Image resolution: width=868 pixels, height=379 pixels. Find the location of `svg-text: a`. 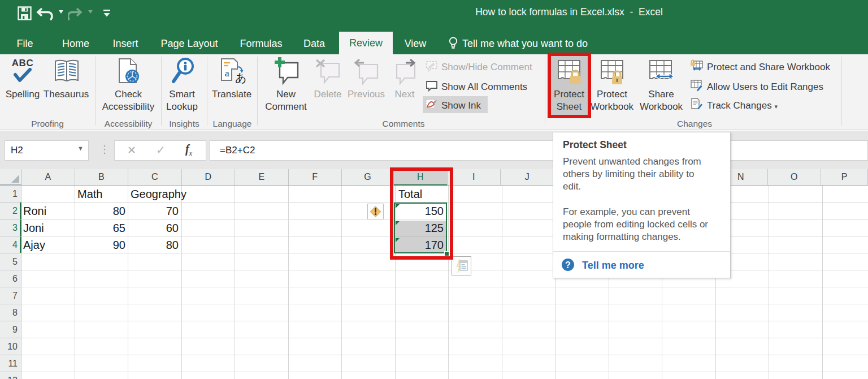

svg-text: a is located at coordinates (227, 74).